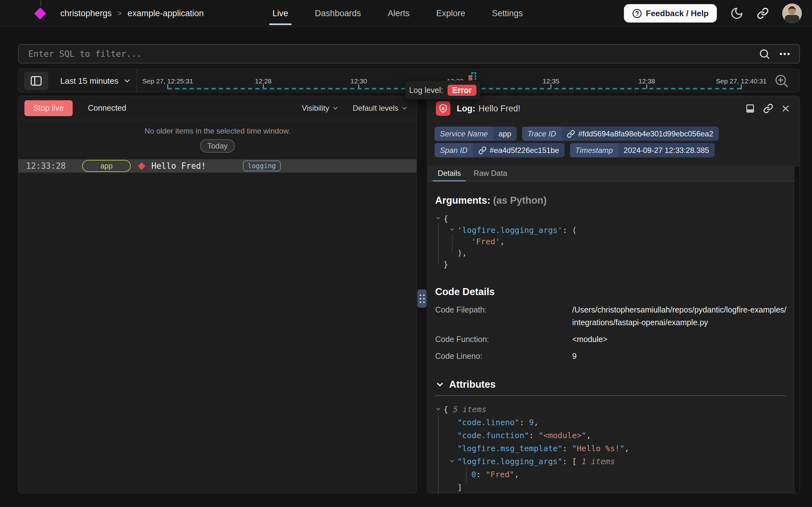 The image size is (812, 507). I want to click on scope-badge: logging, so click(262, 166).